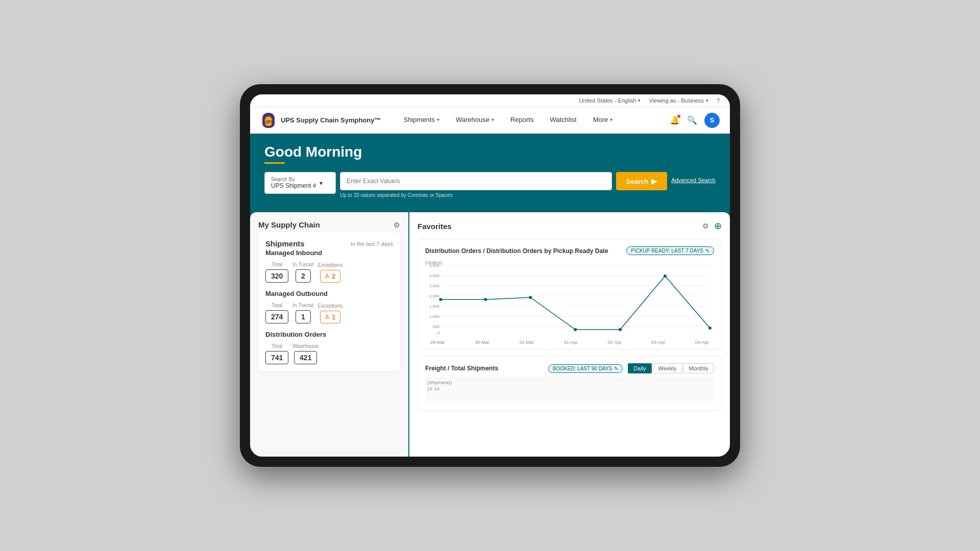  What do you see at coordinates (702, 342) in the screenshot?
I see `x-label-6: 04-Apr` at bounding box center [702, 342].